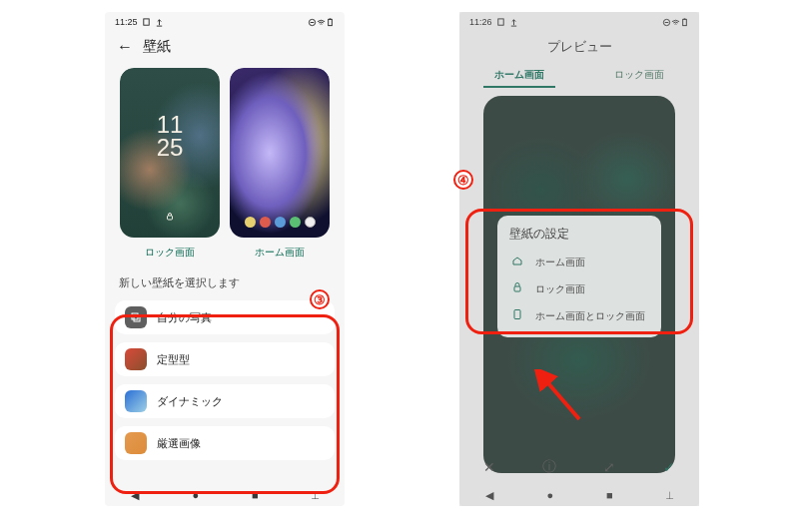  What do you see at coordinates (560, 289) in the screenshot?
I see `apply-option-label: ロック画面` at bounding box center [560, 289].